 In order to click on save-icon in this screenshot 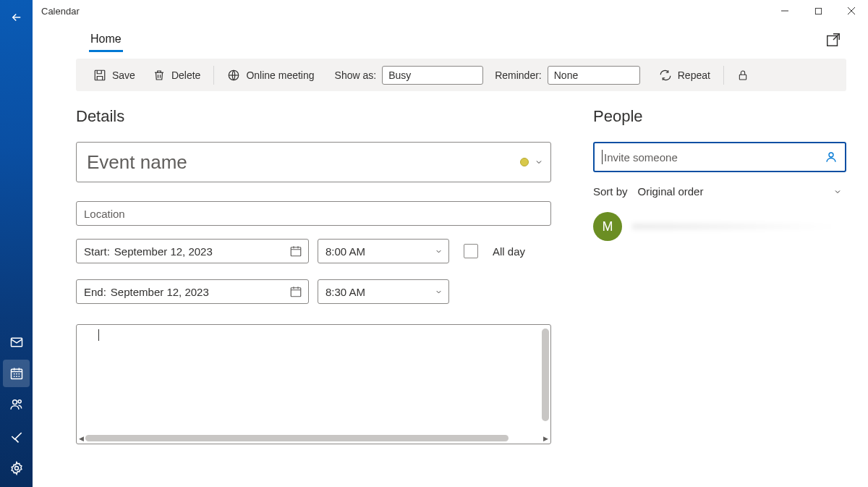, I will do `click(100, 75)`.